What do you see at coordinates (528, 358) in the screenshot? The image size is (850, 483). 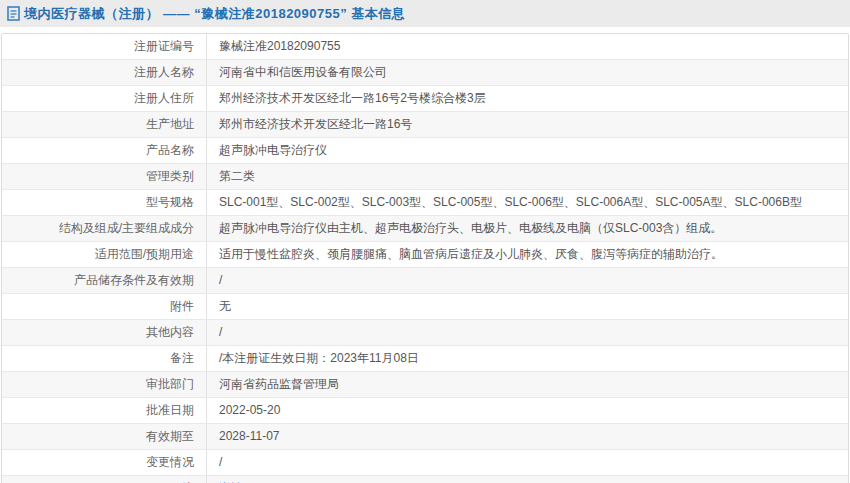 I see `row-value: /本注册证生效日期：2023年11月08日` at bounding box center [528, 358].